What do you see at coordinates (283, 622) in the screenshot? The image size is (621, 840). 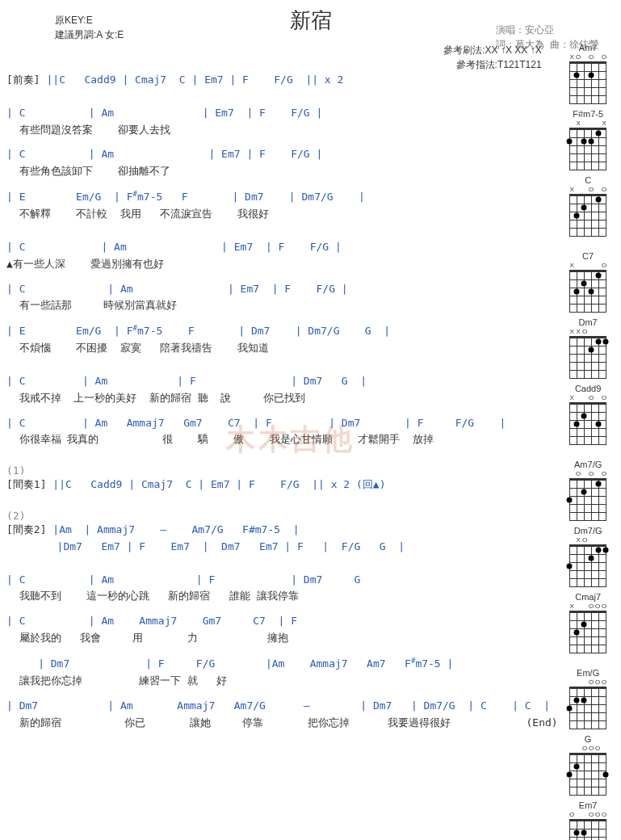 I see `chord-line: | C | Am Ammaj7 Gm7 C7 | F` at bounding box center [283, 622].